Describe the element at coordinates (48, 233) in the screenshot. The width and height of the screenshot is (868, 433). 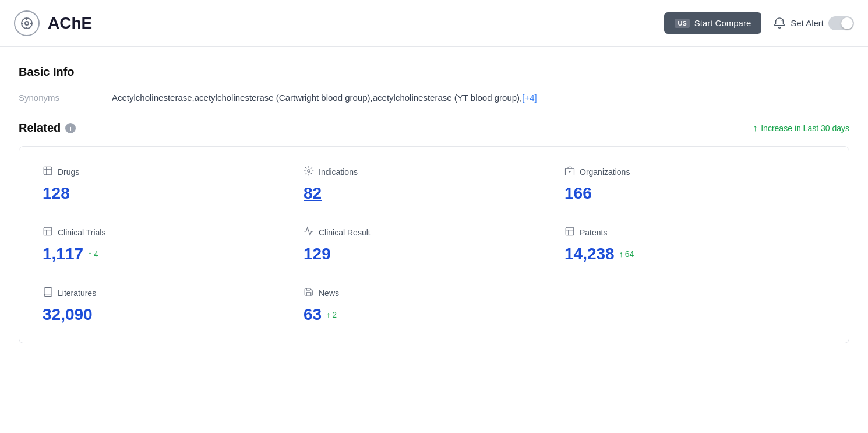
I see `stat-icon-clinical-trials` at that location.